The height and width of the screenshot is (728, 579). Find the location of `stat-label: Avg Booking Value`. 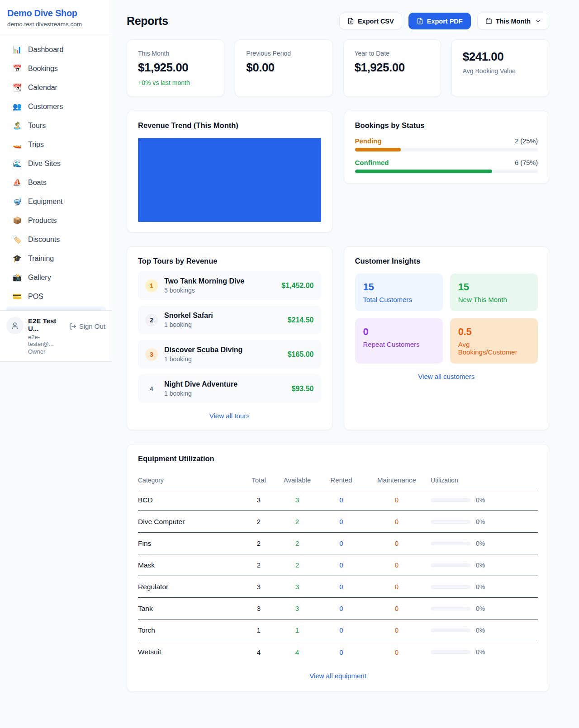

stat-label: Avg Booking Value is located at coordinates (500, 71).